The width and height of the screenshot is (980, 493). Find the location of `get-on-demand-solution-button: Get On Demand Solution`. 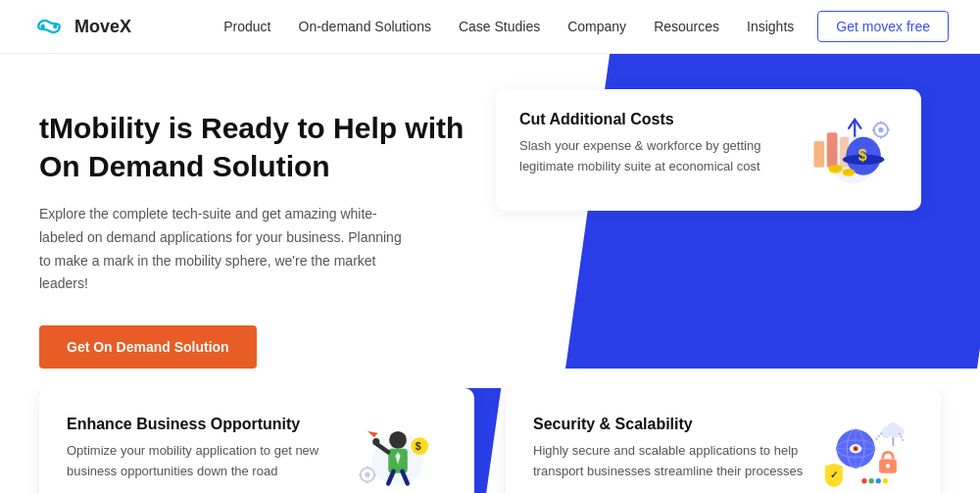

get-on-demand-solution-button: Get On Demand Solution is located at coordinates (148, 347).